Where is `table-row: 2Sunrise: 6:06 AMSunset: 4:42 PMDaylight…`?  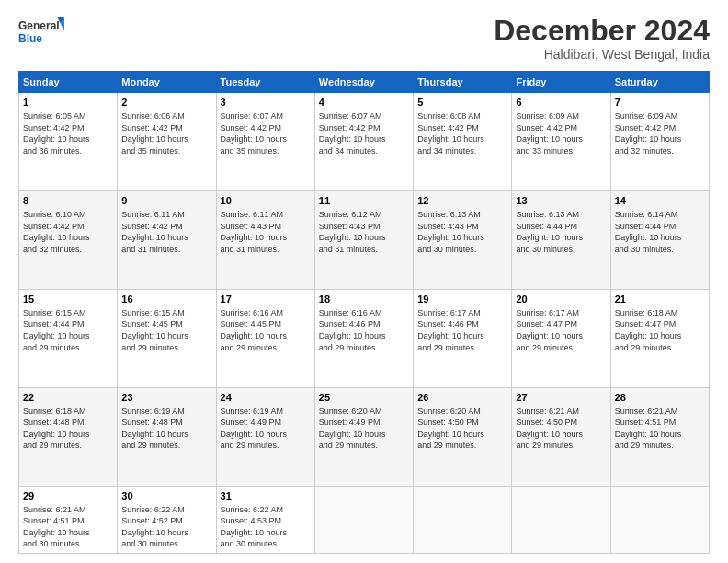
table-row: 2Sunrise: 6:06 AMSunset: 4:42 PMDaylight… is located at coordinates (167, 142).